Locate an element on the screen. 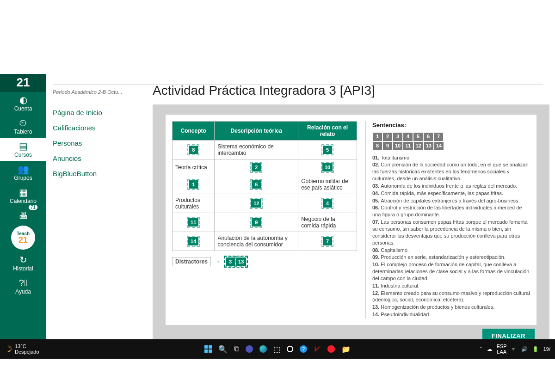 This screenshot has height=392, width=555. sentence-chip: 11 is located at coordinates (408, 146).